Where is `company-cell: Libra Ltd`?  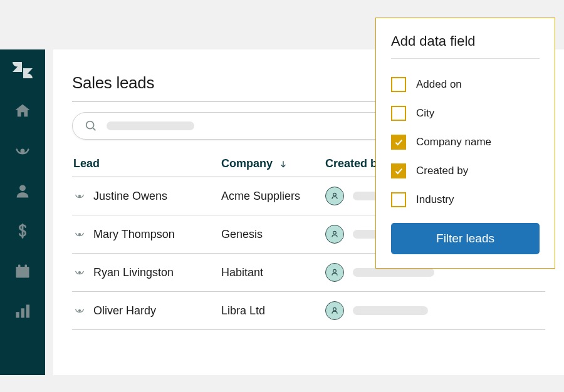
company-cell: Libra Ltd is located at coordinates (273, 311).